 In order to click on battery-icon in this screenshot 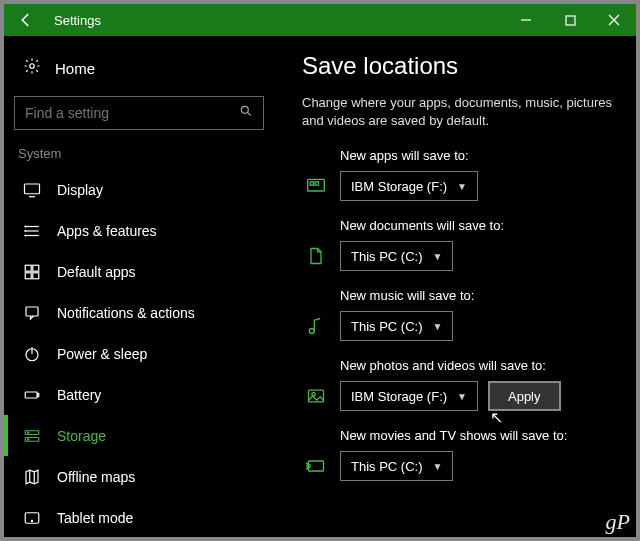, I will do `click(32, 395)`.